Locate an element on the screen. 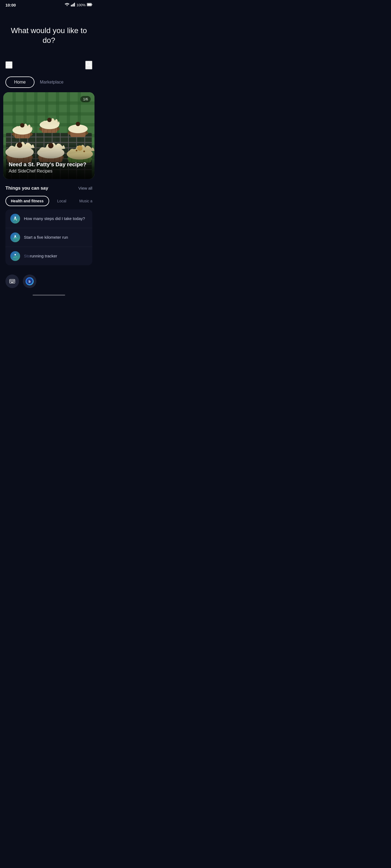  view-all-button: View all is located at coordinates (86, 188).